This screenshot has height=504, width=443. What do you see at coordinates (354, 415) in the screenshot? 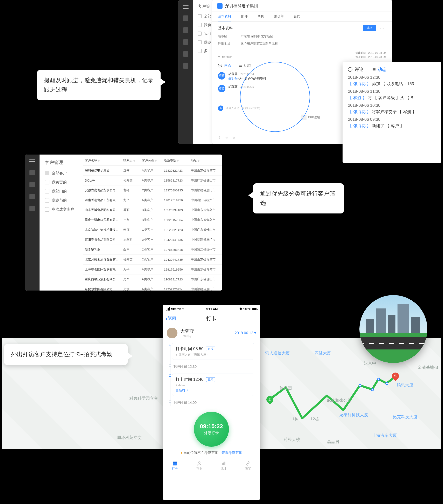
I see `map-poi-label: 龙泰利科技大厦` at bounding box center [354, 415].